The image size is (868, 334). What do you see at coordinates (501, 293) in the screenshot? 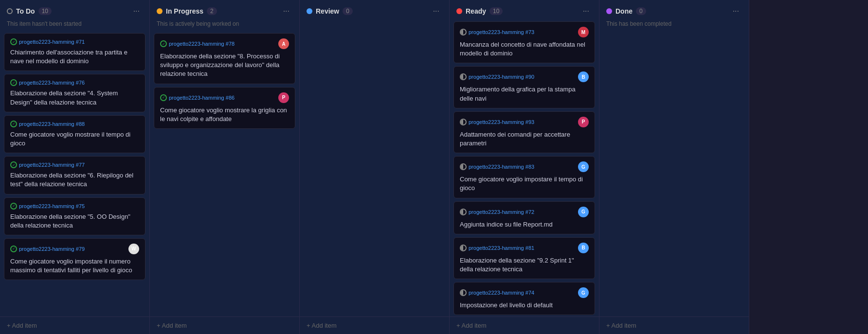
I see `card-repo-text: progetto2223-hamming #74` at bounding box center [501, 293].